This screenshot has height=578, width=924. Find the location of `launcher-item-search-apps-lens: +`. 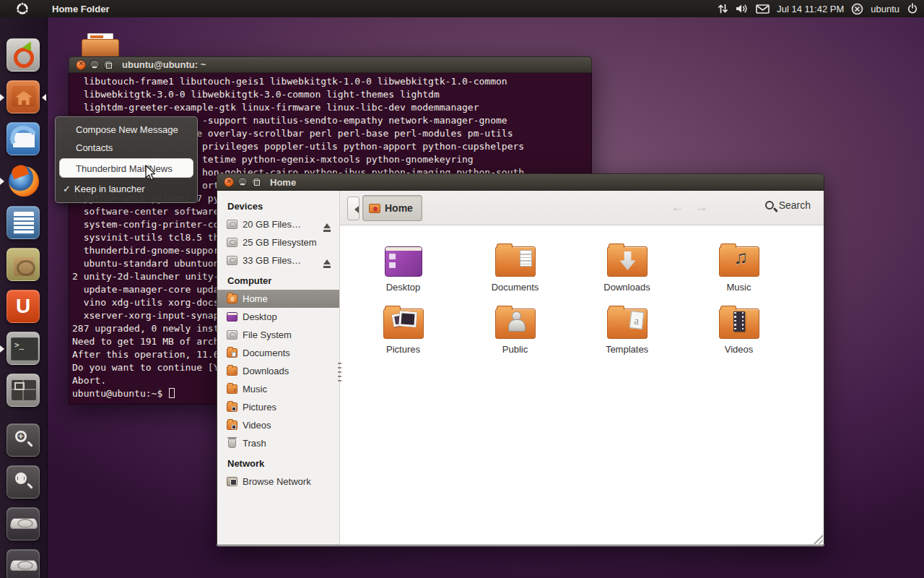

launcher-item-search-apps-lens: + is located at coordinates (23, 440).